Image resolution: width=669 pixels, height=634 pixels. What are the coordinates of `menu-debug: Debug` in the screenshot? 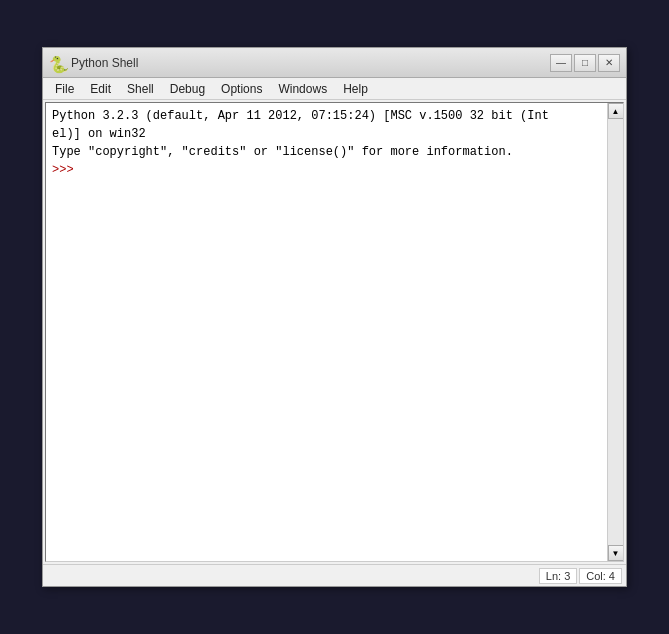 It's located at (188, 88).